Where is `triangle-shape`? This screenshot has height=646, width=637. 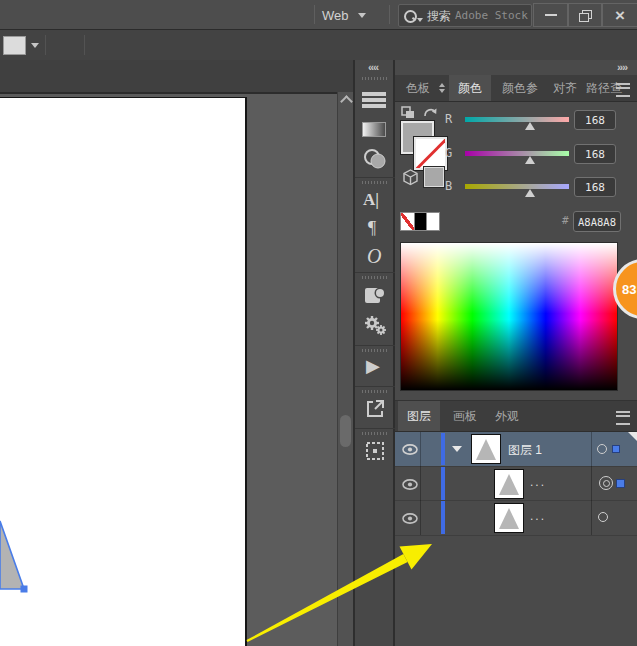
triangle-shape is located at coordinates (18, 560).